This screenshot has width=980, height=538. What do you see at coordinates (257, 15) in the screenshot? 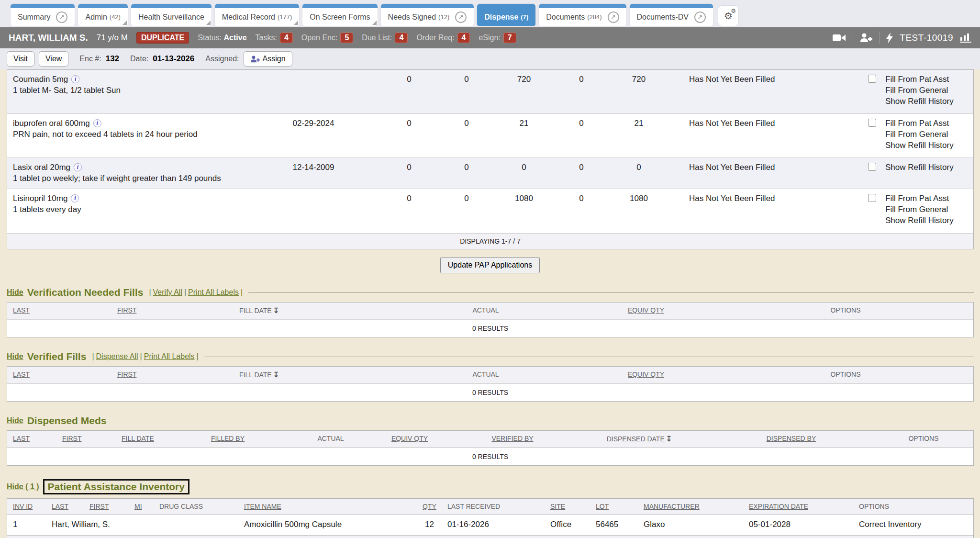
I see `tab-medical-record: Medical Record (177)` at bounding box center [257, 15].